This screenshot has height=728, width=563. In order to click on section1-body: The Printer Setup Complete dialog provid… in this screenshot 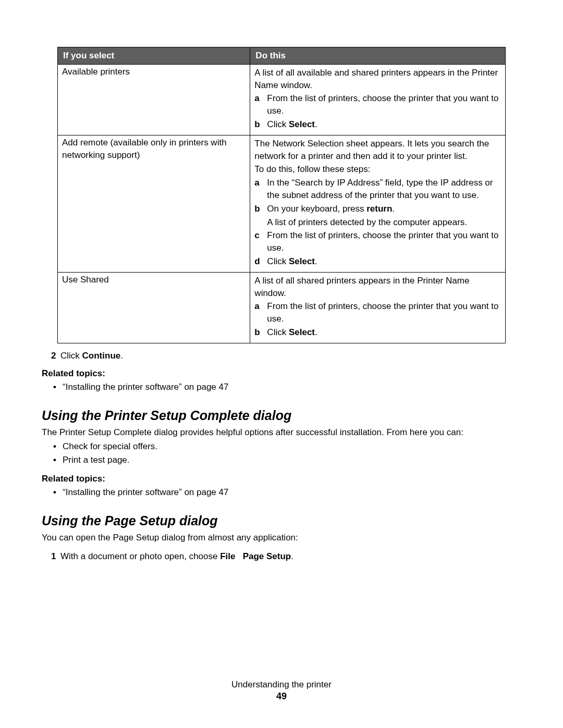, I will do `click(274, 433)`.